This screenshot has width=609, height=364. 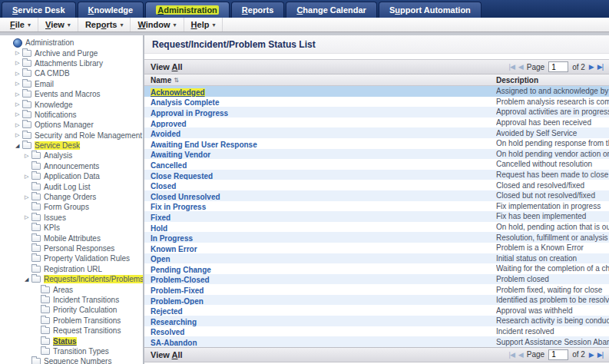 I want to click on menu-window: Window▾, so click(x=157, y=25).